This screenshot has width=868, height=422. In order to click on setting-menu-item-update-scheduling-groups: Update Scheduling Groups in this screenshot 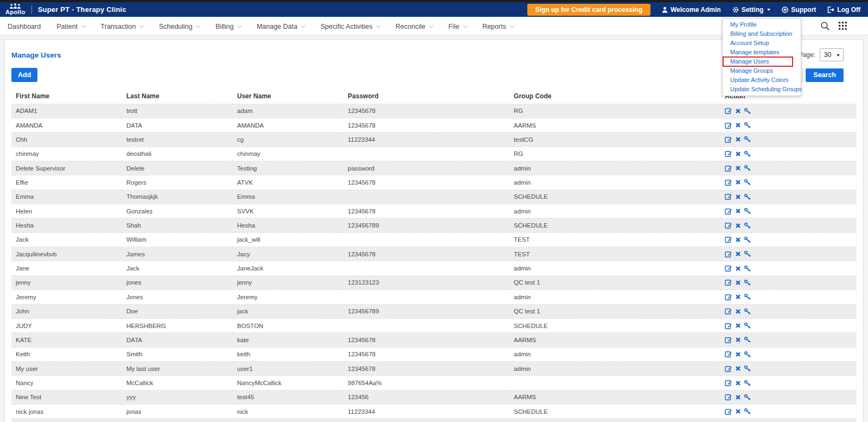, I will do `click(762, 89)`.